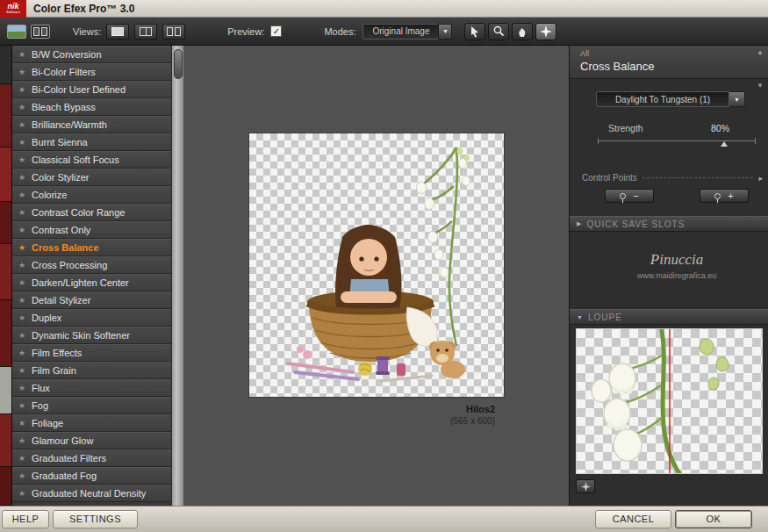 This screenshot has width=768, height=532. Describe the element at coordinates (276, 32) in the screenshot. I see `preview-checkbox: ✓` at that location.